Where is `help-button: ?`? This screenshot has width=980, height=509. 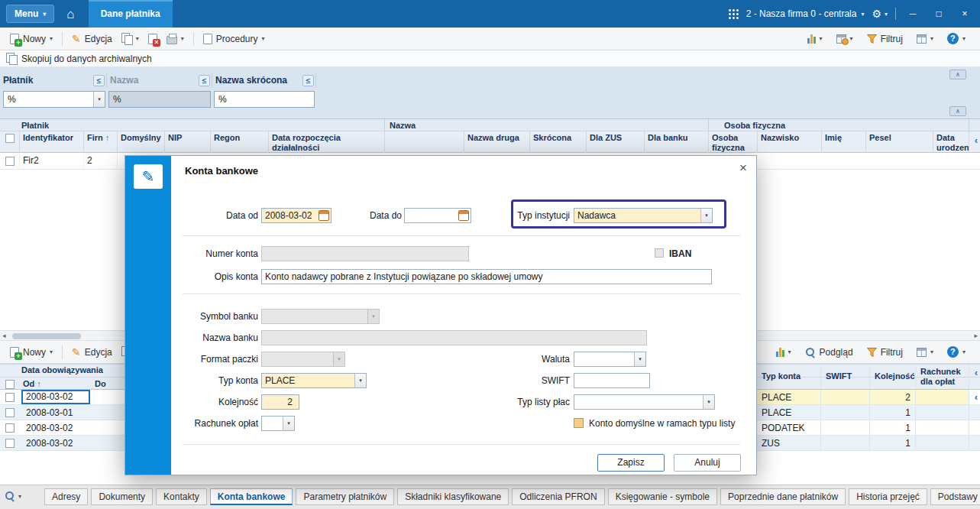 help-button: ? is located at coordinates (956, 38).